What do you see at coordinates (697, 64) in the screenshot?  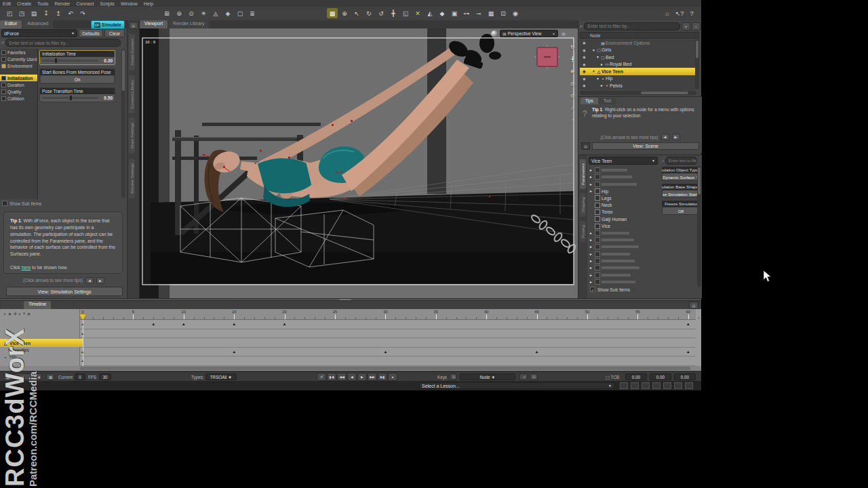 I see `scene-scrollbar` at bounding box center [697, 64].